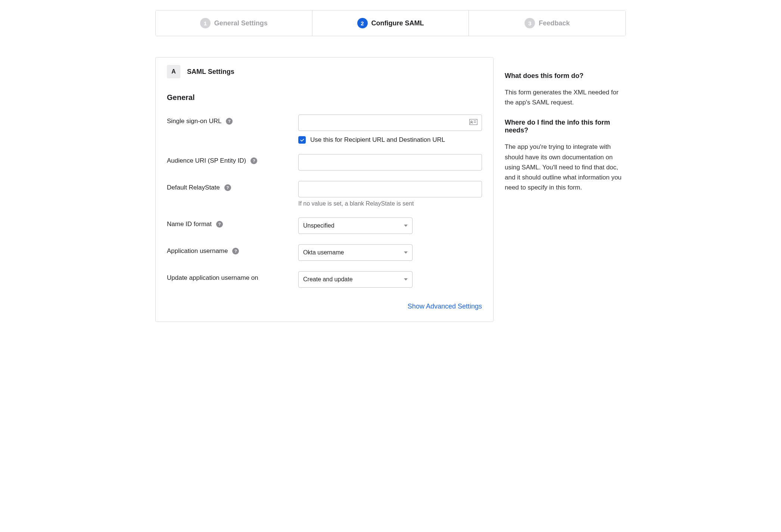 This screenshot has height=532, width=781. I want to click on select-value: Create and update, so click(328, 279).